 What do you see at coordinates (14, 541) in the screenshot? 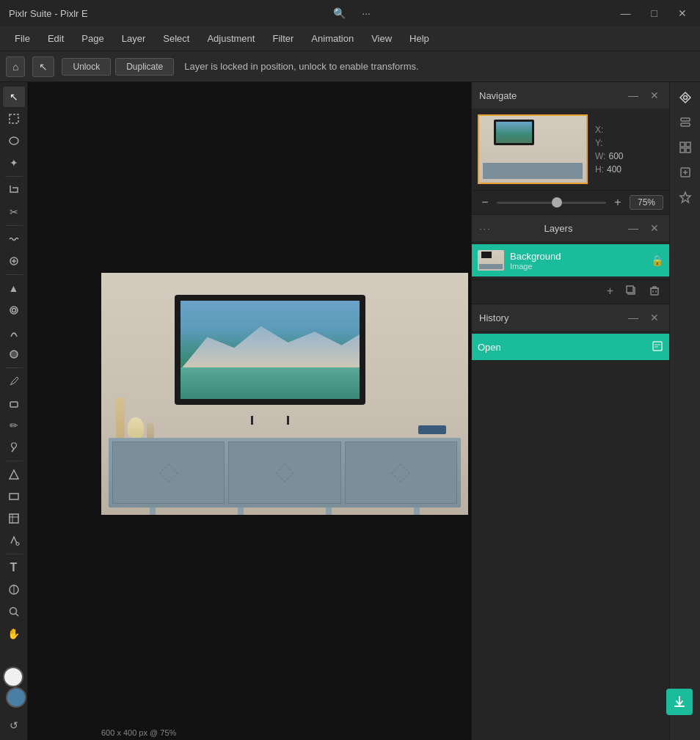
I see `fill-tool-button` at bounding box center [14, 541].